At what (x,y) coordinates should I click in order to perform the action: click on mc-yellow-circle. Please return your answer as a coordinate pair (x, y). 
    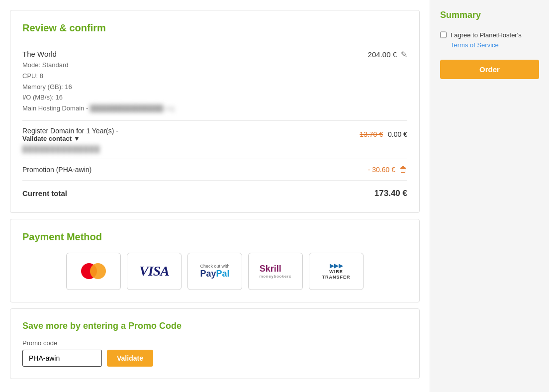
    Looking at the image, I should click on (98, 271).